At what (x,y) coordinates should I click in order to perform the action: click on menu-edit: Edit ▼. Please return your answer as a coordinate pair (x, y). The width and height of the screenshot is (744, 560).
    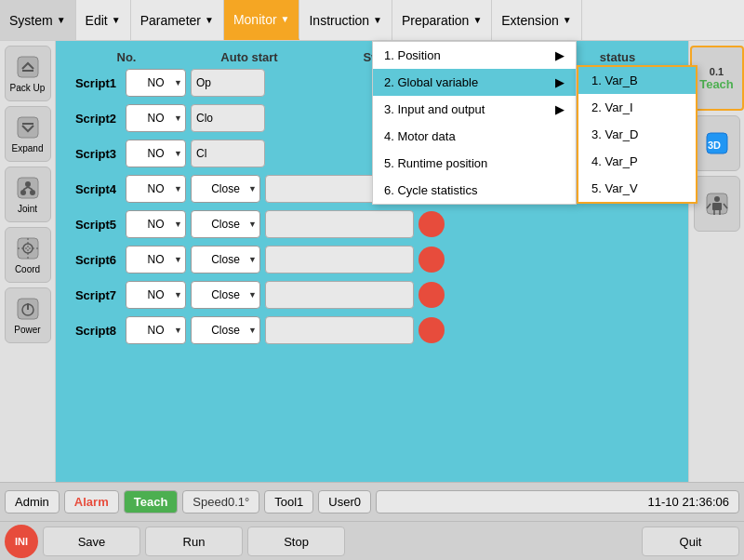
    Looking at the image, I should click on (104, 20).